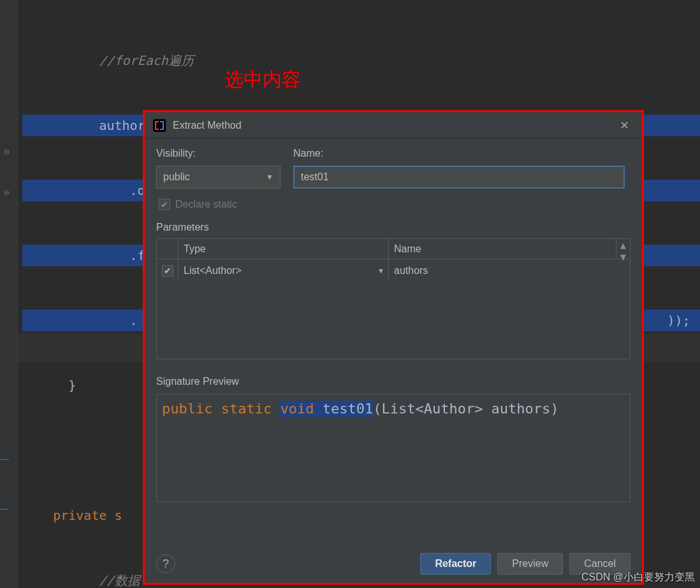 The width and height of the screenshot is (700, 588). I want to click on code-keyword: private, so click(80, 515).